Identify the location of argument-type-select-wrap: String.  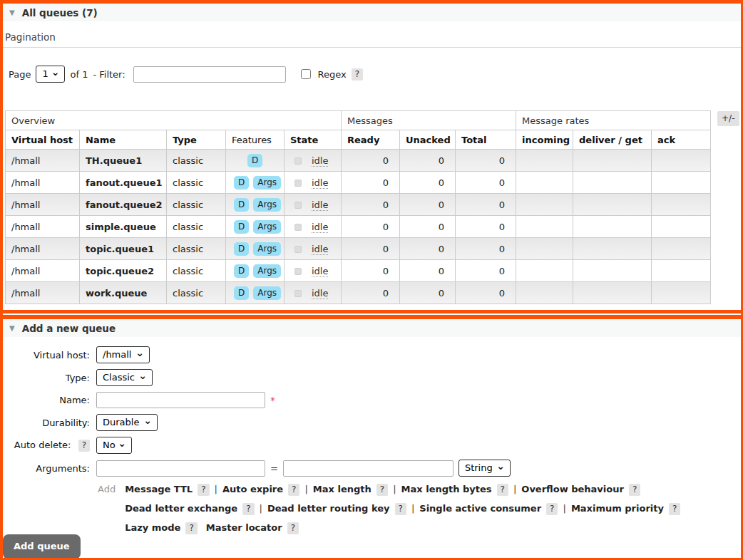
(485, 468).